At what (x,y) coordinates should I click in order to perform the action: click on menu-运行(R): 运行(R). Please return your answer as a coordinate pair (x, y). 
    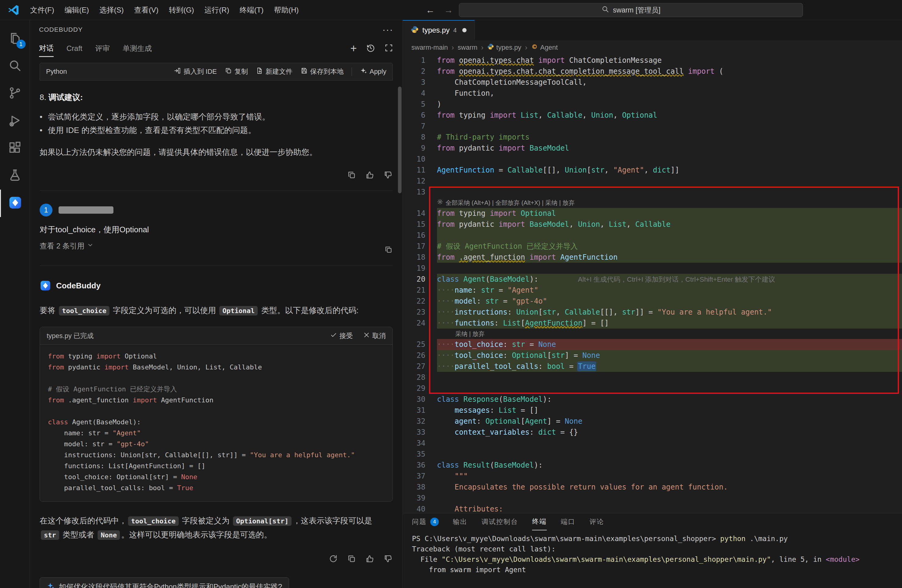
    Looking at the image, I should click on (217, 10).